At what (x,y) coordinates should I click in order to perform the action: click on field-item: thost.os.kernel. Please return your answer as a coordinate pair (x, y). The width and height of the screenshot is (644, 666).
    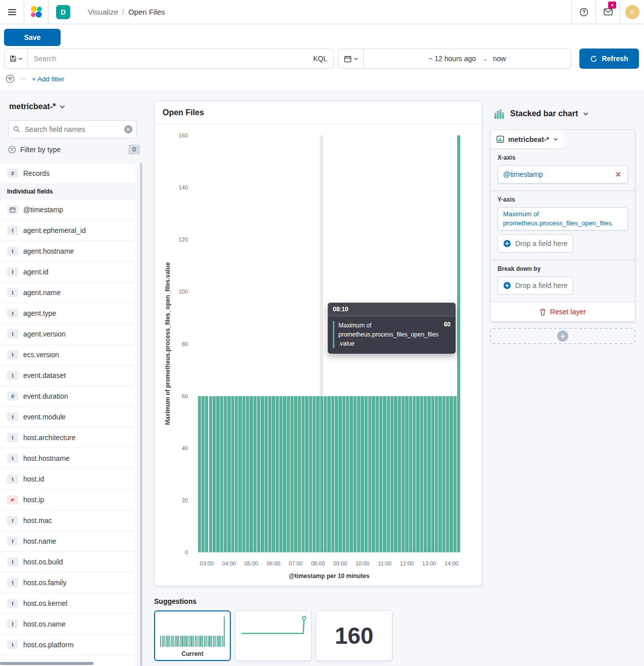
    Looking at the image, I should click on (68, 603).